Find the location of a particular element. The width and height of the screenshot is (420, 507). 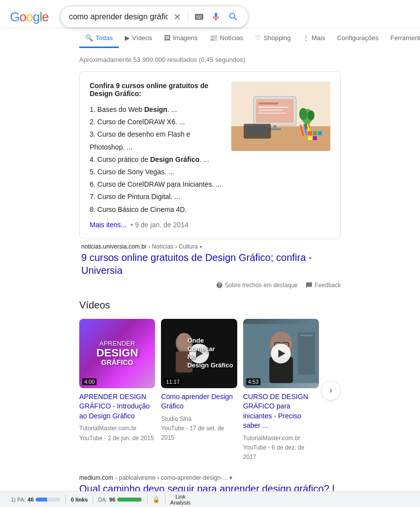

tab-ferramentas: Ferramentas is located at coordinates (402, 38).